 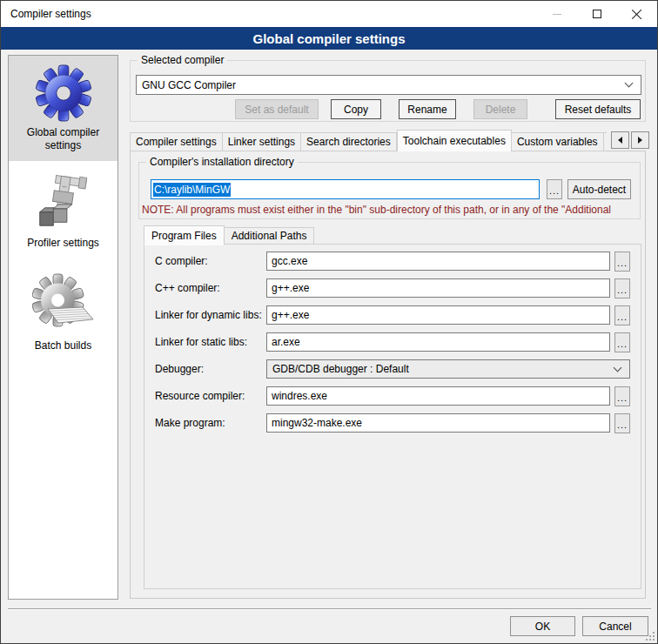 I want to click on form-row-linker-dynamic: Linker for dynamic libs: ..., so click(x=393, y=315).